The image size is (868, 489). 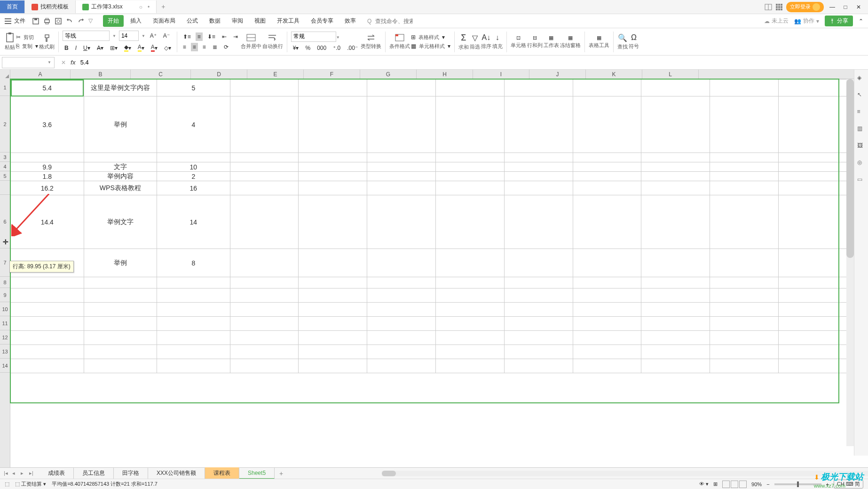 What do you see at coordinates (222, 473) in the screenshot?
I see `sheet-tab-4: 课程表` at bounding box center [222, 473].